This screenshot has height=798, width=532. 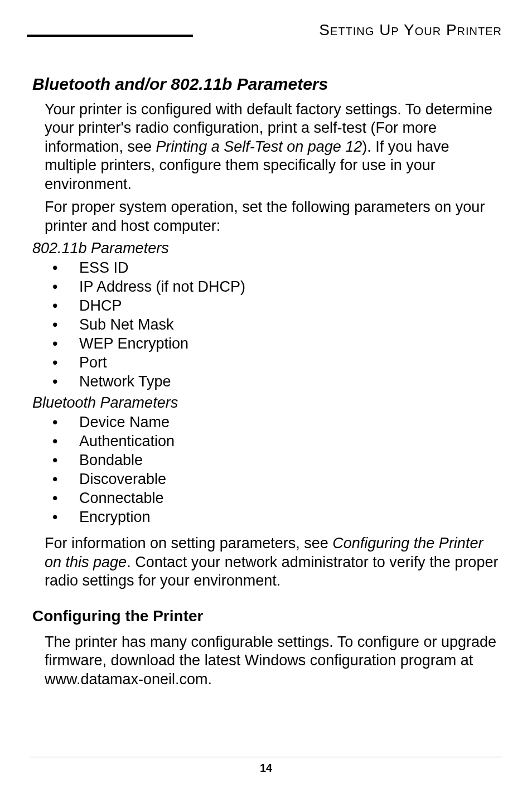 What do you see at coordinates (266, 38) in the screenshot?
I see `page-header: Setting Up Your Printer` at bounding box center [266, 38].